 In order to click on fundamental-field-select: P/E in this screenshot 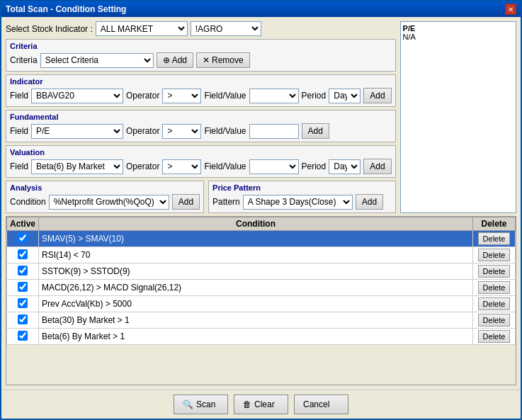, I will do `click(77, 132)`.